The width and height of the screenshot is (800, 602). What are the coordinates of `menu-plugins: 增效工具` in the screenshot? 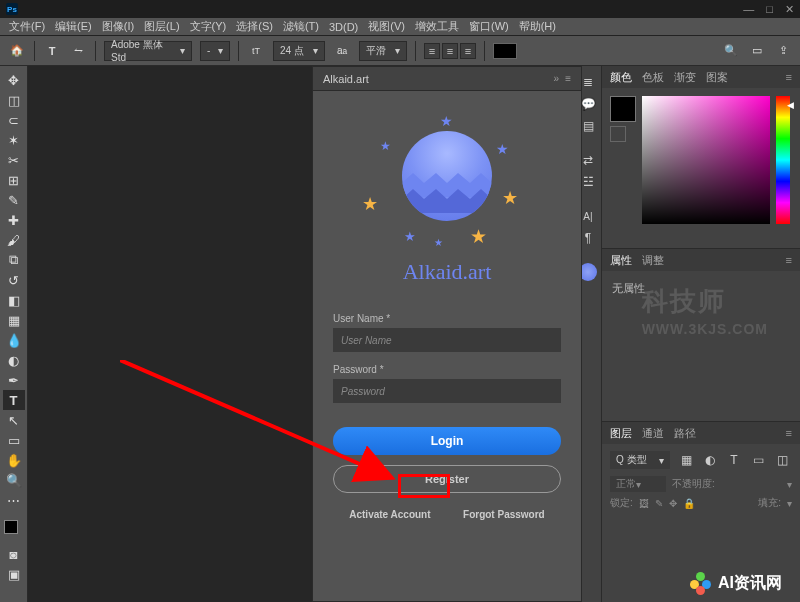 It's located at (437, 26).